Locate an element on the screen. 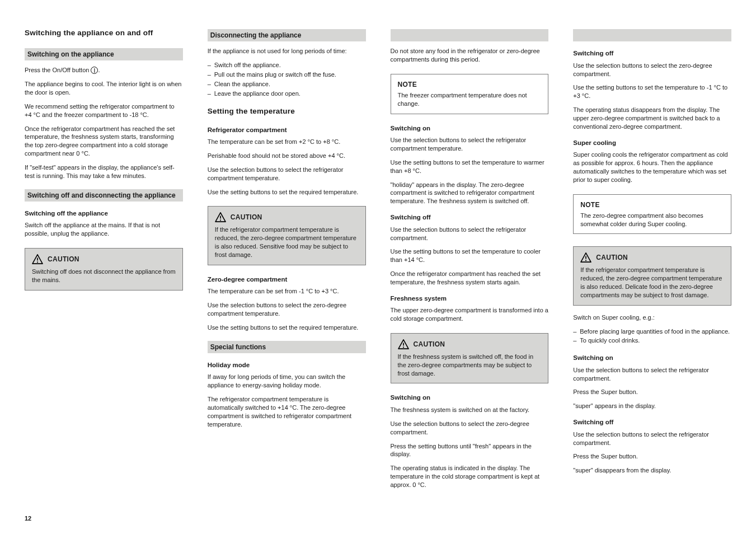 The image size is (756, 534). text-fragment: . is located at coordinates (98, 70).